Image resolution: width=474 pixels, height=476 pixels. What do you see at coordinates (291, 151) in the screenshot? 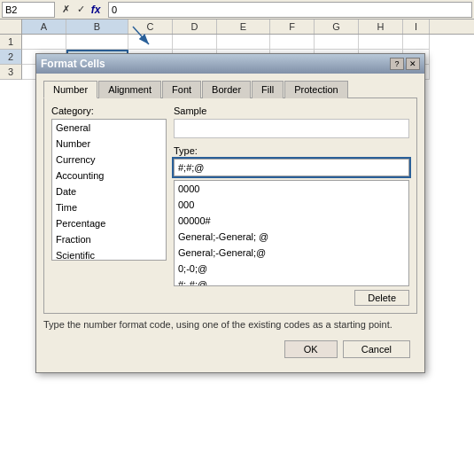
I see `type-label: Type:` at bounding box center [291, 151].